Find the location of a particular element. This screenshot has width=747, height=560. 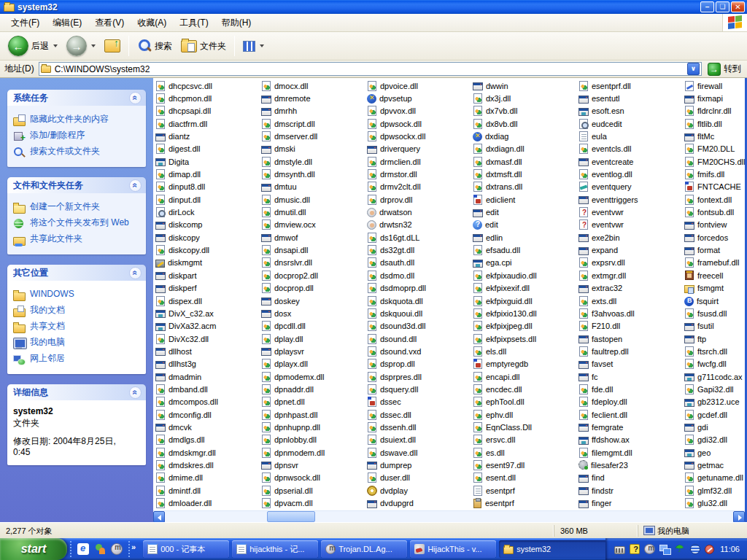

file-item: dx7vb.dll is located at coordinates (525, 111).